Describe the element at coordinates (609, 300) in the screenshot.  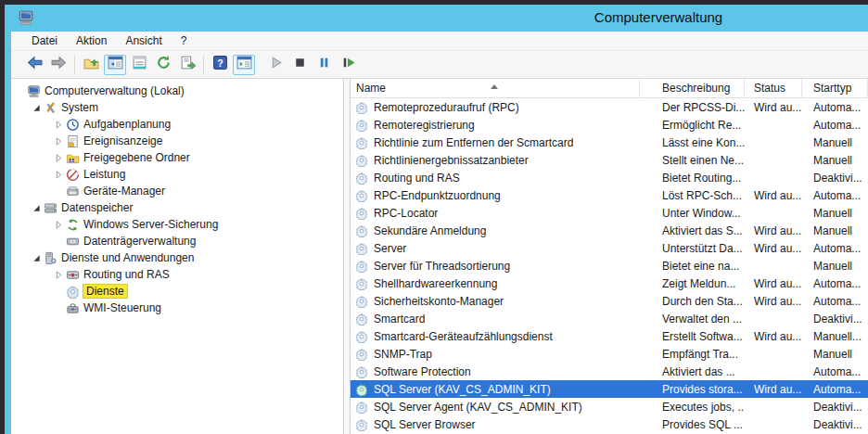
I see `service-row-sicherheitskonto-manager: Sicherheitskonto-ManagerDurch den Sta...…` at that location.